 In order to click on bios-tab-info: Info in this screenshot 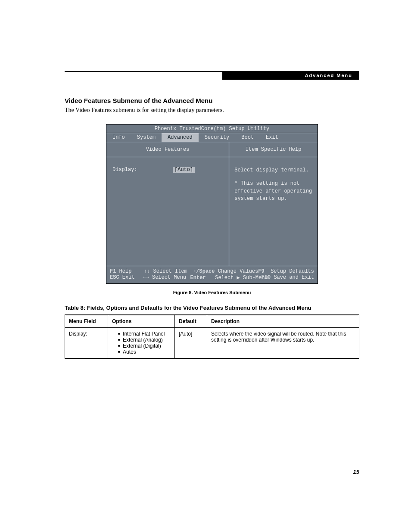, I will do `click(119, 137)`.